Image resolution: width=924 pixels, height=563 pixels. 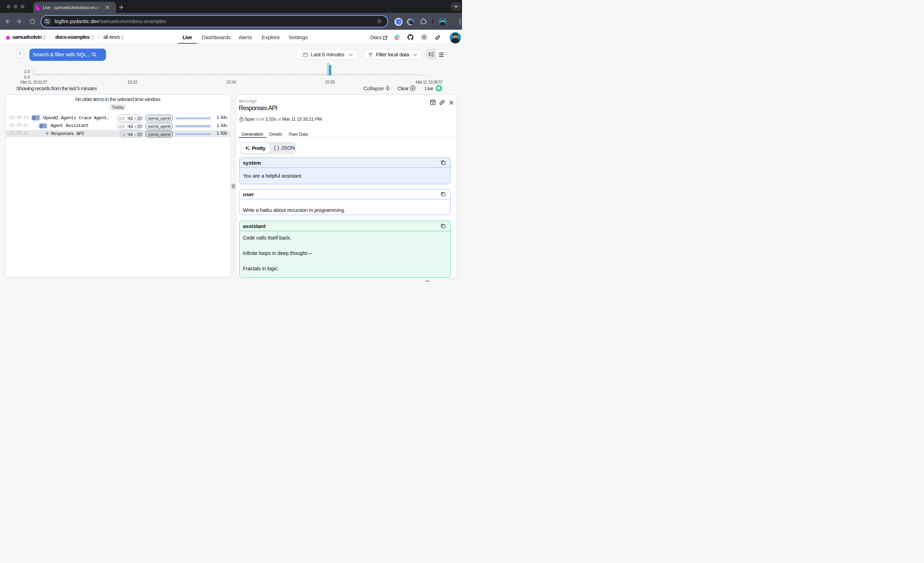 What do you see at coordinates (34, 82) in the screenshot?
I see `svg-text: Mar 11. 15:31:37` at bounding box center [34, 82].